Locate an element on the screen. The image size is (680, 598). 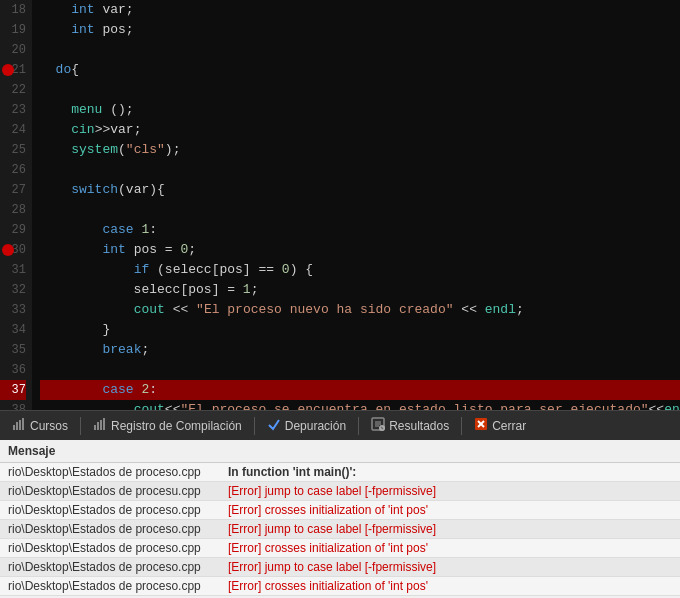
code-line: switch(var){ is located at coordinates (360, 190).